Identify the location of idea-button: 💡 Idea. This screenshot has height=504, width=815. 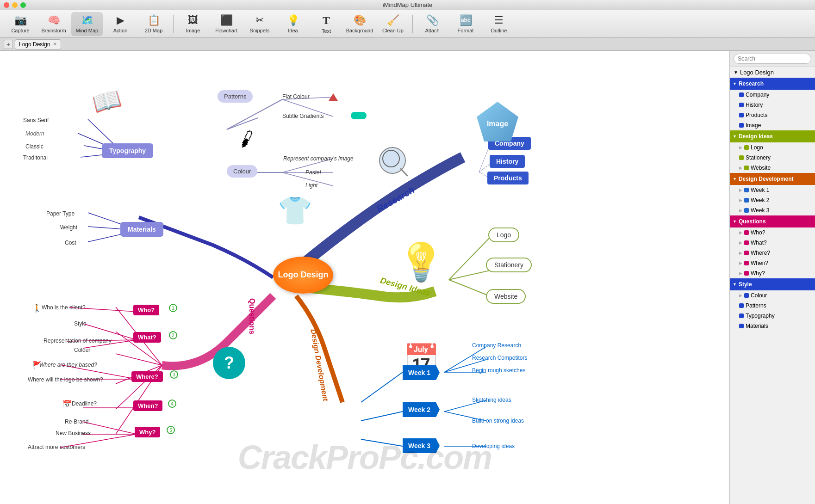
(293, 24).